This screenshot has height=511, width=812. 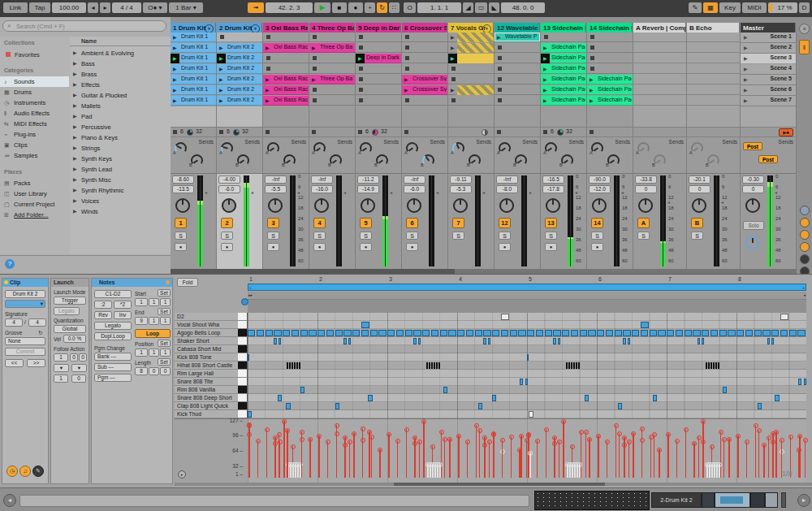 I want to click on peak-level-display: -Inf, so click(x=322, y=180).